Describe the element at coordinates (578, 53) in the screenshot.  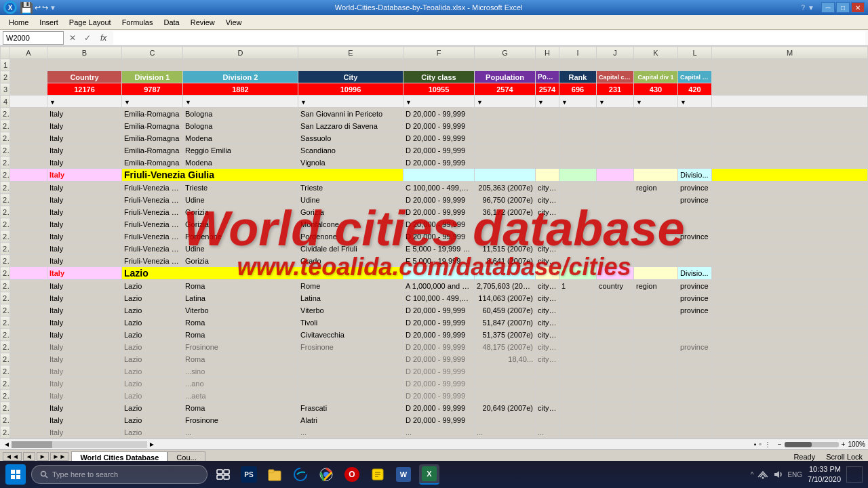
I see `col-header-I: I` at that location.